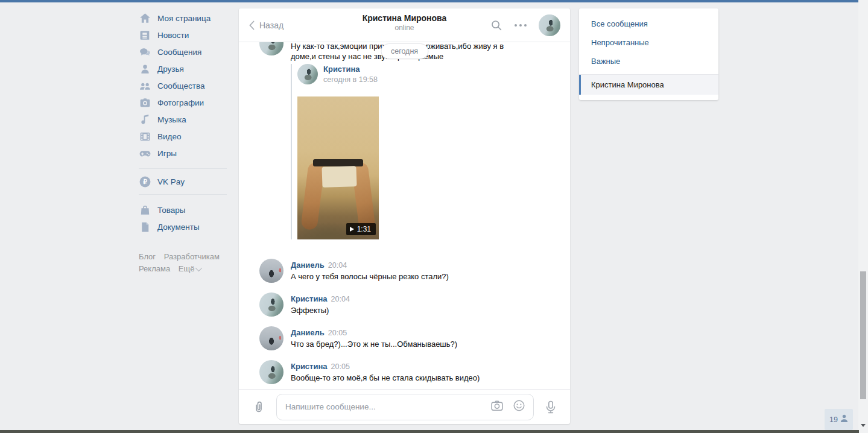 Image resolution: width=868 pixels, height=433 pixels. What do you see at coordinates (189, 227) in the screenshot?
I see `sidebar-item-documents: Документы` at bounding box center [189, 227].